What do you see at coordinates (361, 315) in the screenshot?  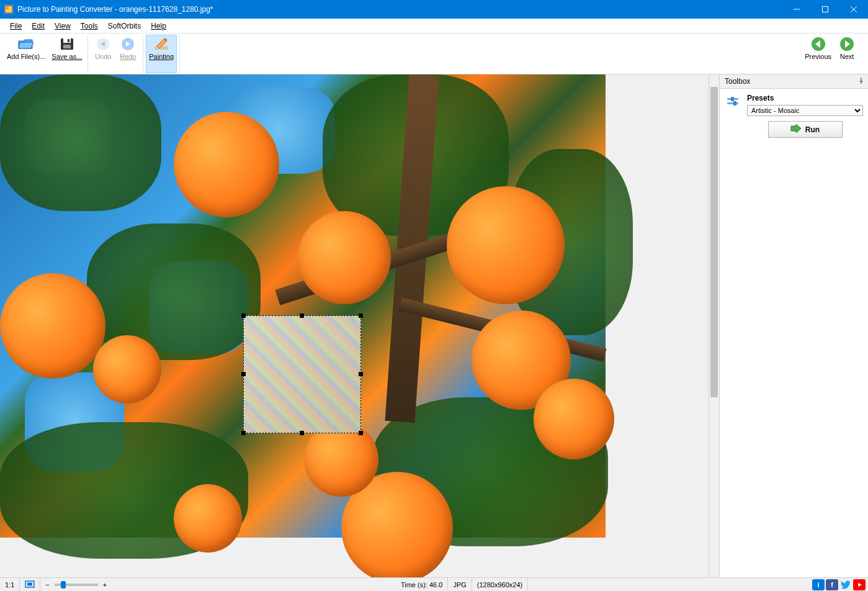 I see `resize-handle-ne` at bounding box center [361, 315].